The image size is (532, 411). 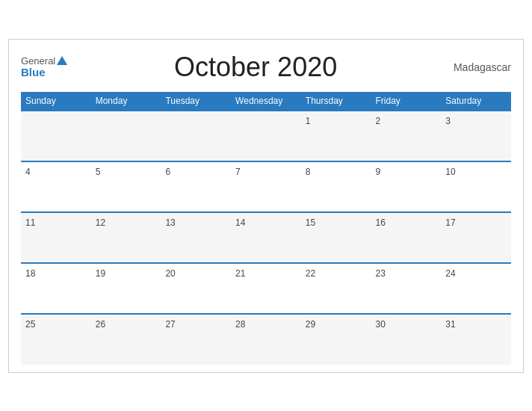 I want to click on day-number: 6, so click(x=167, y=172).